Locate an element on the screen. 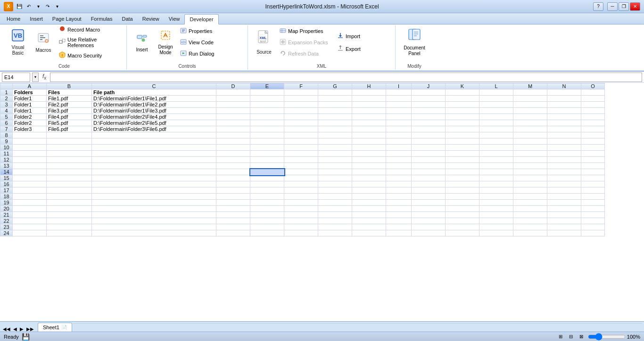  cell-N24 is located at coordinates (564, 234).